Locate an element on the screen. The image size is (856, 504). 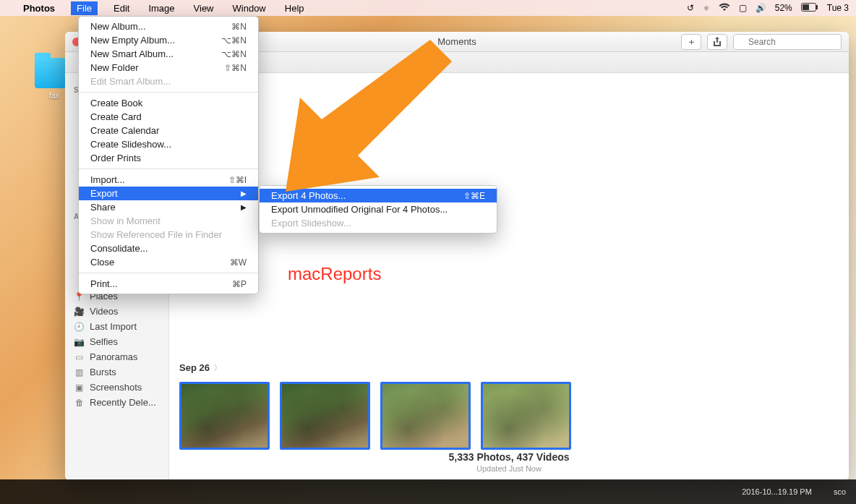
volume-icon: 🔊 is located at coordinates (761, 8).